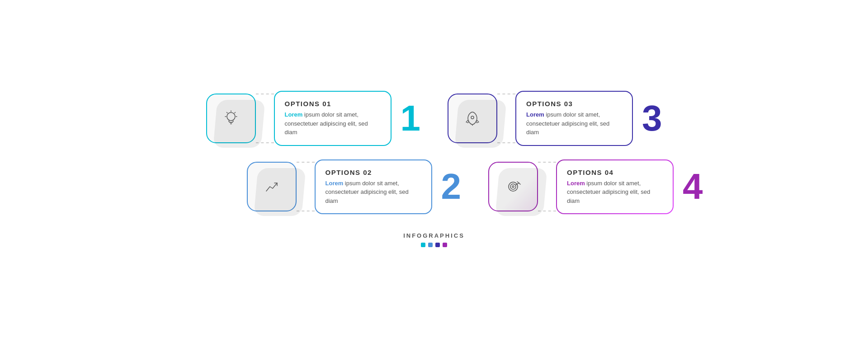 This screenshot has width=868, height=347. Describe the element at coordinates (652, 118) in the screenshot. I see `big-number-3: 3` at that location.